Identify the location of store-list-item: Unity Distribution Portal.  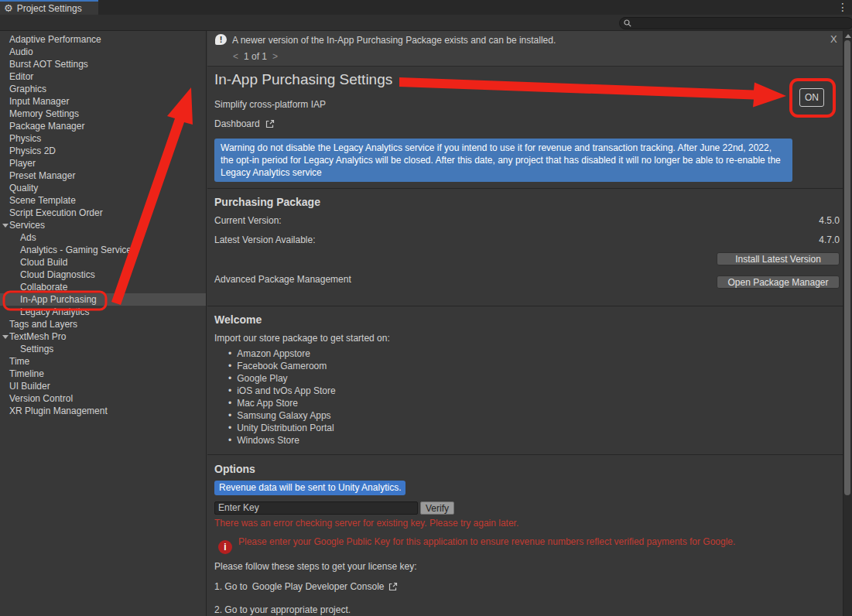
(282, 428).